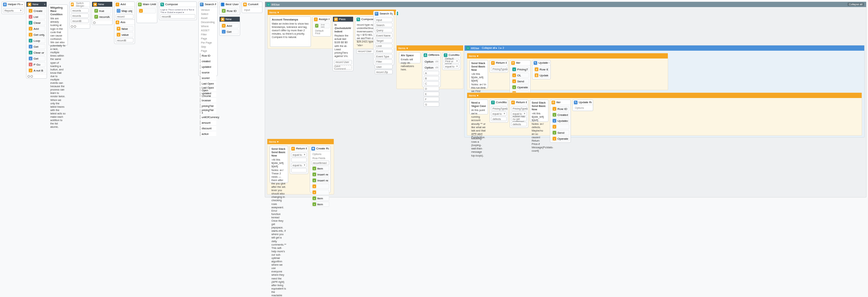  Describe the element at coordinates (343, 67) in the screenshot. I see `save-comment-btn: Save Comment` at that location.